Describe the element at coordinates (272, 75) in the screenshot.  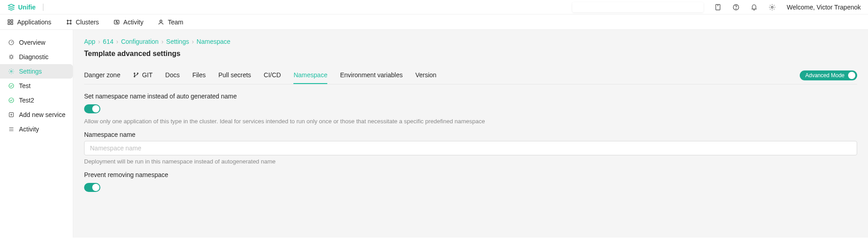
I see `tab-cicd: CI/CD` at that location.